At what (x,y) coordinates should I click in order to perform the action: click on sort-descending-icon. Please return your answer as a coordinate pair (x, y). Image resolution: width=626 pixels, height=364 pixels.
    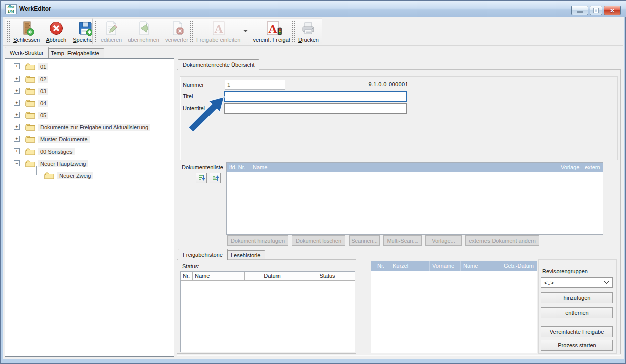
    Looking at the image, I should click on (201, 178).